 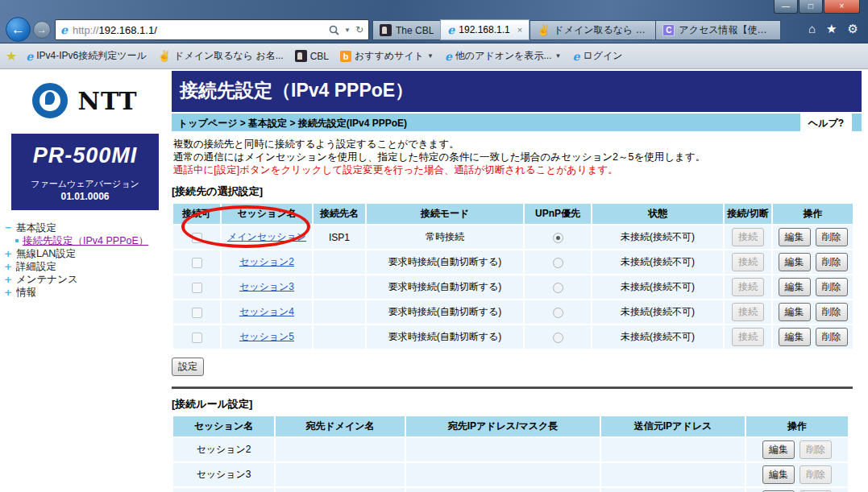 What do you see at coordinates (577, 30) in the screenshot?
I see `tab-strip: The CBL e 192.168.1.1 × ✌ ドメイン取るなら お名...…` at bounding box center [577, 30].